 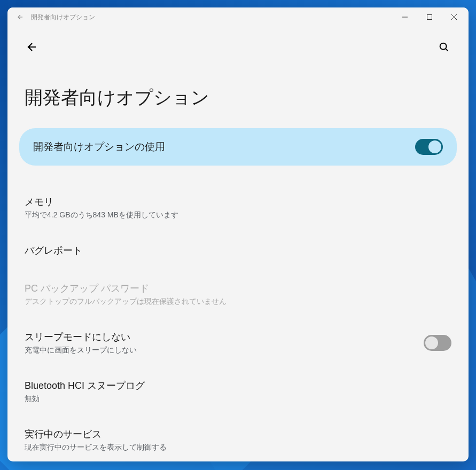 What do you see at coordinates (238, 251) in the screenshot?
I see `row-bugreport-title: バグレポート` at bounding box center [238, 251].